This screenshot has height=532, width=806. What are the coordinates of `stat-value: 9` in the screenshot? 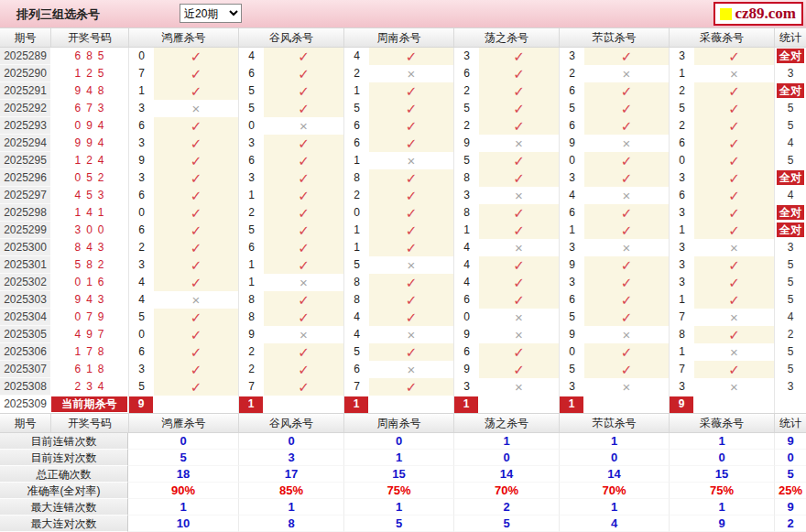 It's located at (790, 507).